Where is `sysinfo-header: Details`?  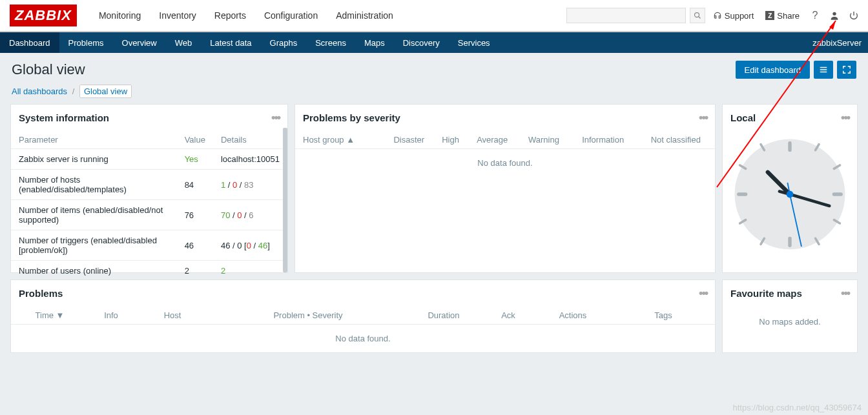
sysinfo-header: Details is located at coordinates (251, 140).